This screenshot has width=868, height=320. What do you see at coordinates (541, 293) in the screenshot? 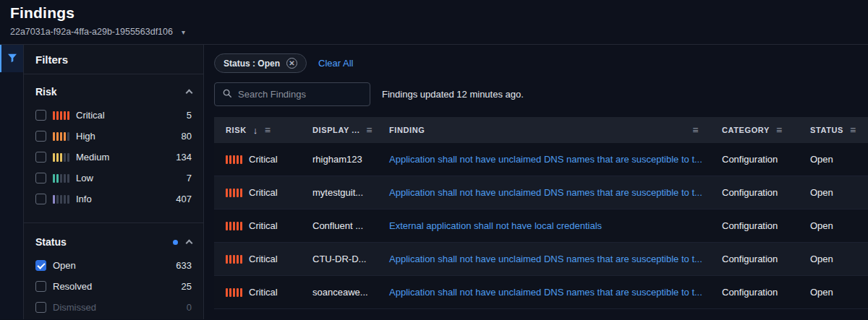
I see `table-row: Critical soanceawe... Application shall …` at bounding box center [541, 293].